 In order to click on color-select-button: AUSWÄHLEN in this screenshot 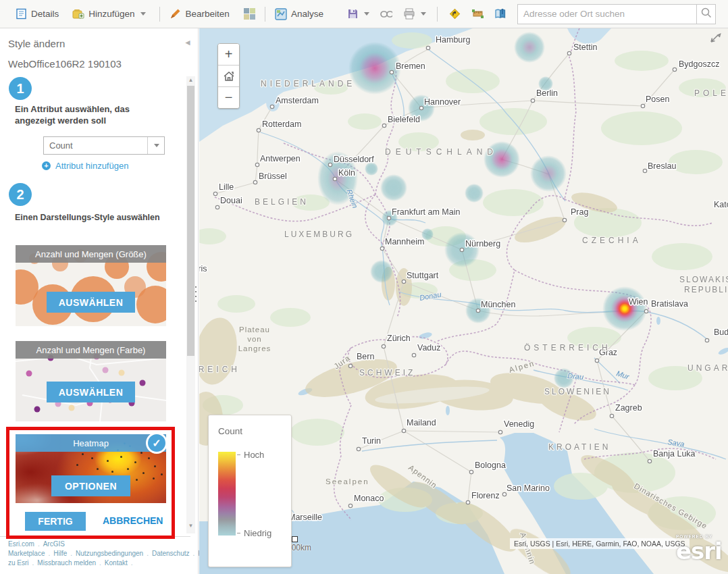, I will do `click(90, 392)`.